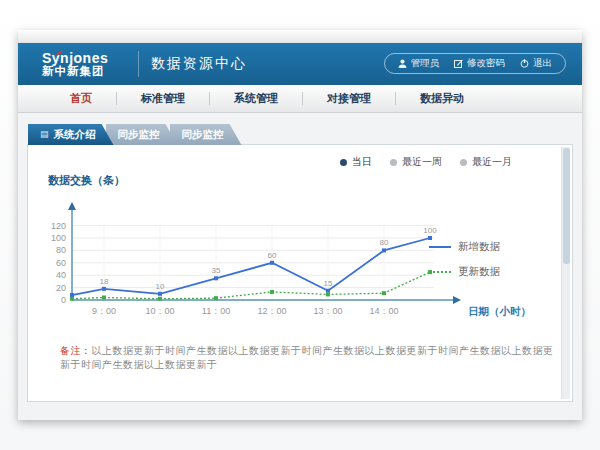  Describe the element at coordinates (402, 64) in the screenshot. I see `person-icon` at that location.